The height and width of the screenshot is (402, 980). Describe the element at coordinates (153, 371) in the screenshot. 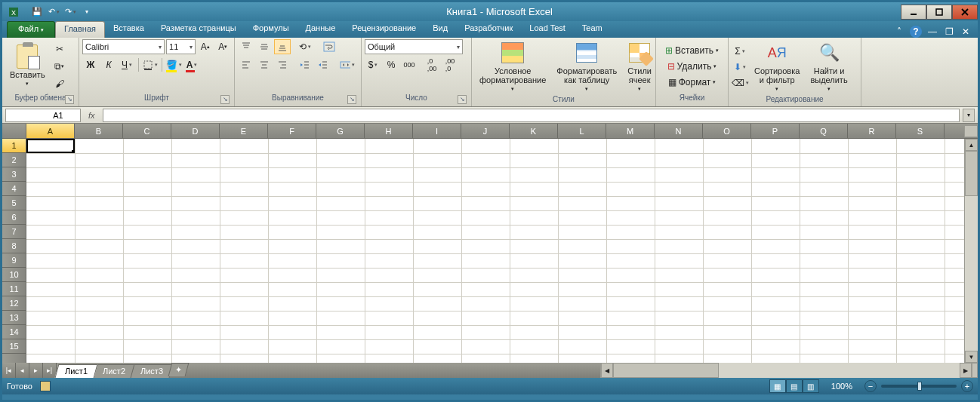

I see `sheet-tab: Лист3` at that location.